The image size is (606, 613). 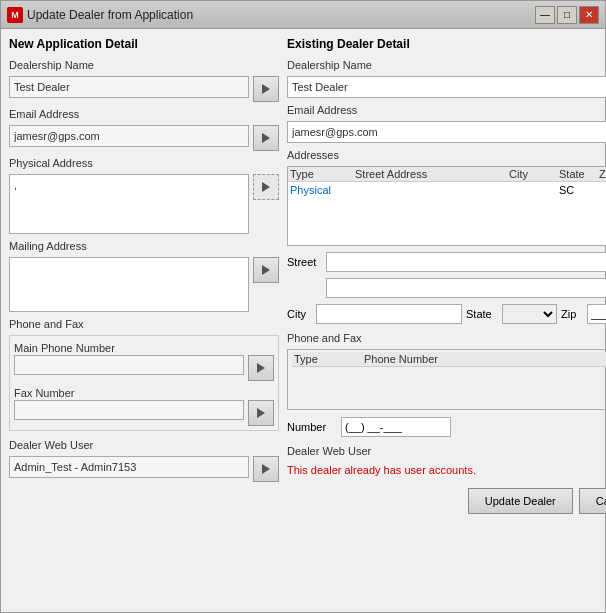 What do you see at coordinates (534, 190) in the screenshot?
I see `row-city` at bounding box center [534, 190].